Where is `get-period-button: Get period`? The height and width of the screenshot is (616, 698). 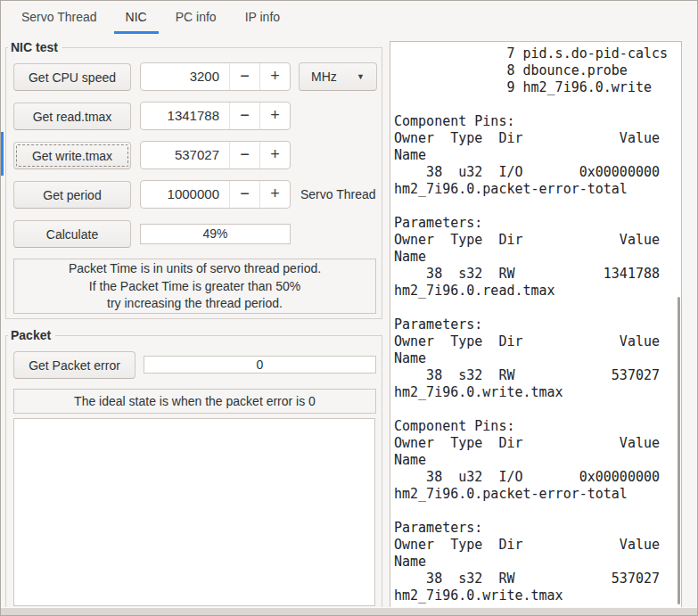
get-period-button: Get period is located at coordinates (72, 194).